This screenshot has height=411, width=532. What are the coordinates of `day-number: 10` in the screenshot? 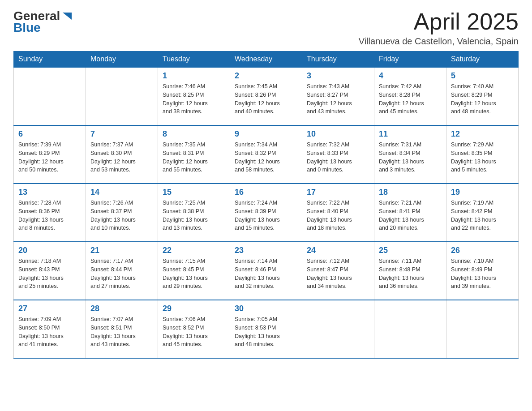 It's located at (338, 134).